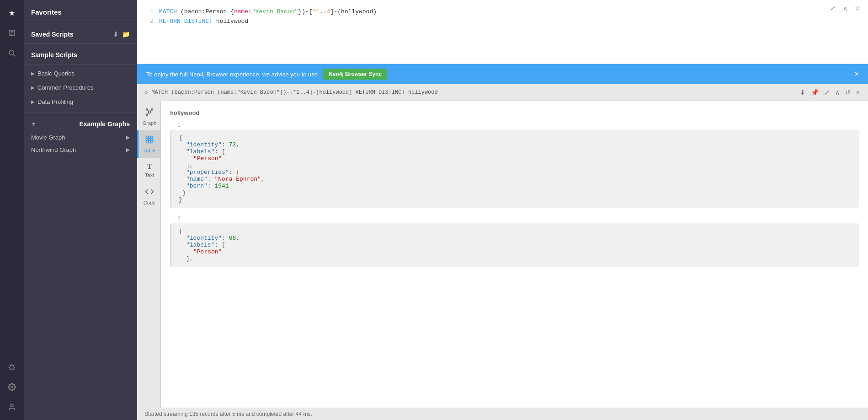  Describe the element at coordinates (858, 92) in the screenshot. I see `result-close-button: ×` at that location.